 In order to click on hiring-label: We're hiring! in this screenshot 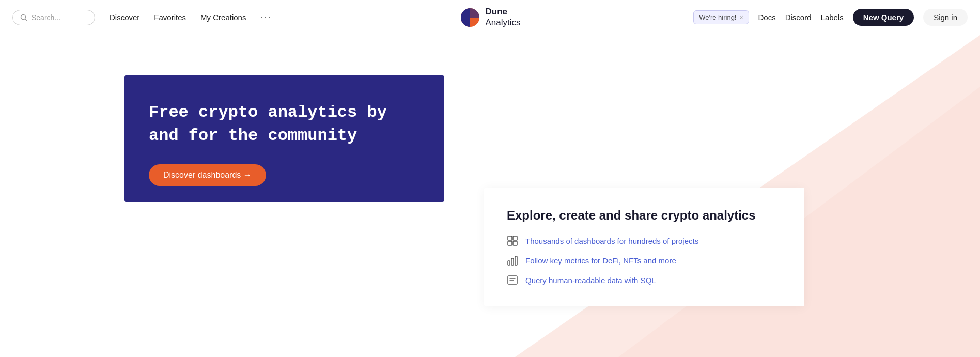, I will do `click(718, 18)`.